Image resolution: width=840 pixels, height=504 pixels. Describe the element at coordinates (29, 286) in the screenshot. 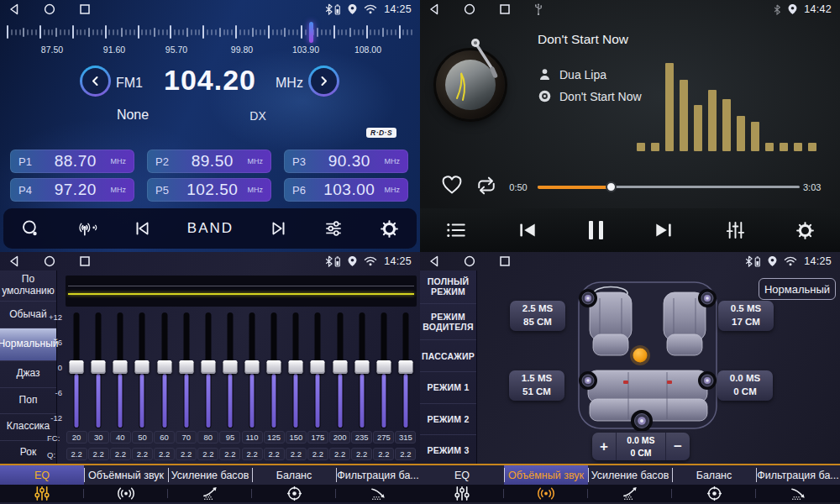

I see `eq-preset-default: По умолчанию` at that location.